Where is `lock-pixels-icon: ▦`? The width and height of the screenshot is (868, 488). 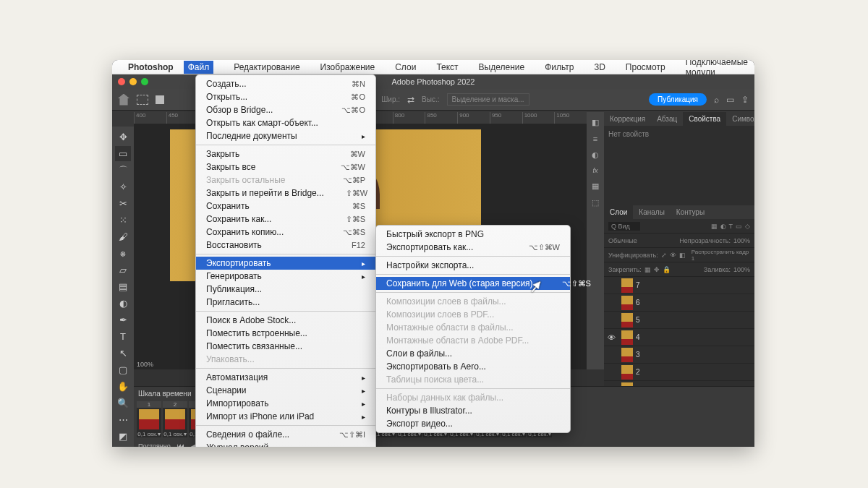 lock-pixels-icon: ▦ is located at coordinates (648, 270).